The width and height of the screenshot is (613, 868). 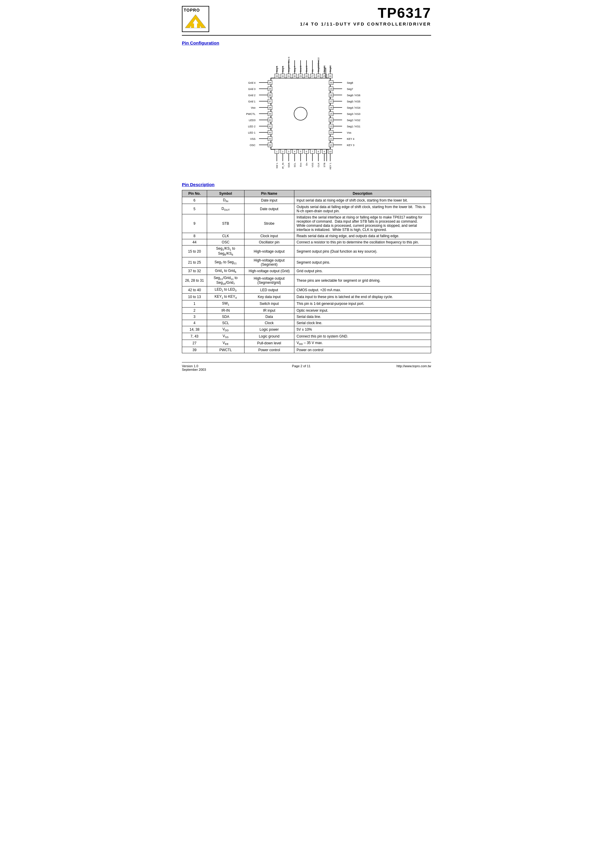 What do you see at coordinates (269, 317) in the screenshot?
I see `pin-name: Data` at bounding box center [269, 317].